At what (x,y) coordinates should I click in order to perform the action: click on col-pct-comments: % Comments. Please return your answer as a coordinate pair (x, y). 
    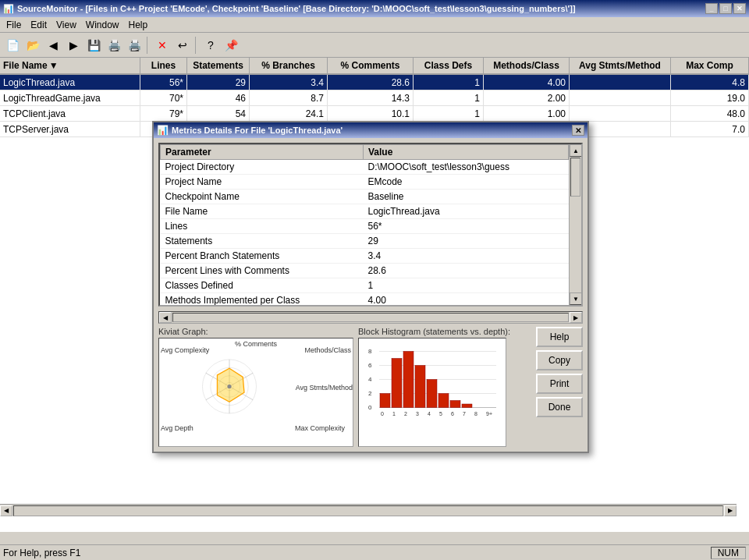
    Looking at the image, I should click on (371, 66).